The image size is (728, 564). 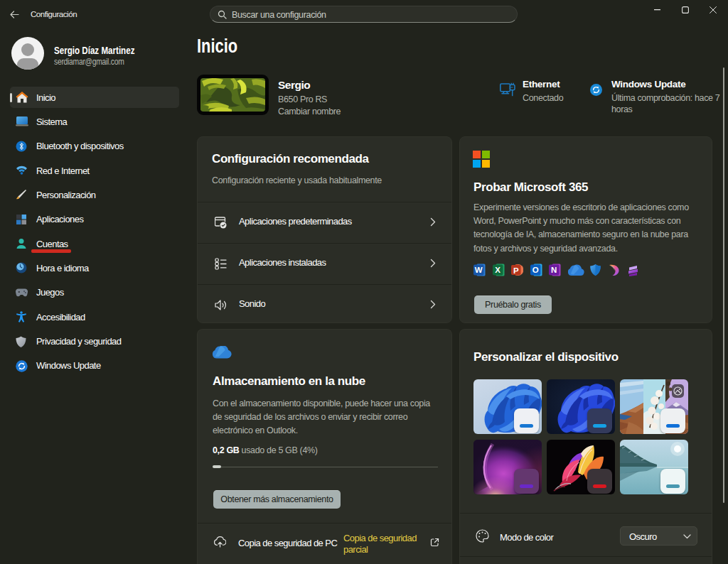 What do you see at coordinates (516, 271) in the screenshot?
I see `svg-text: P` at bounding box center [516, 271].